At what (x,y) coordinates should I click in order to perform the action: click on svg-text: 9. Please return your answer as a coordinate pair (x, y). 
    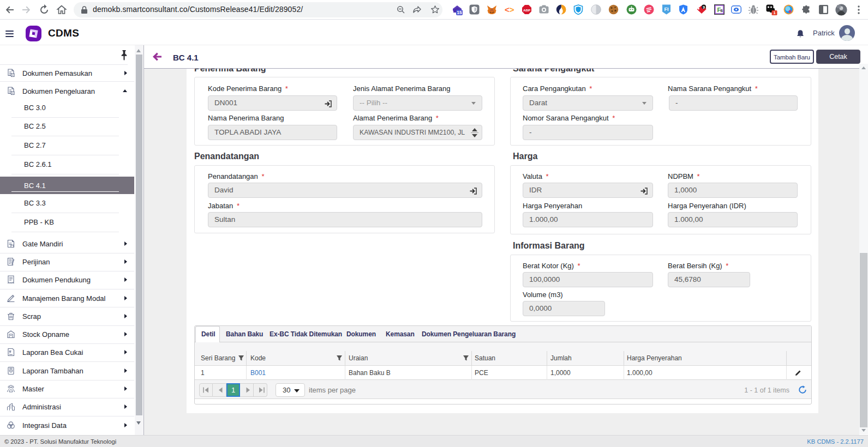
    Looking at the image, I should click on (704, 8).